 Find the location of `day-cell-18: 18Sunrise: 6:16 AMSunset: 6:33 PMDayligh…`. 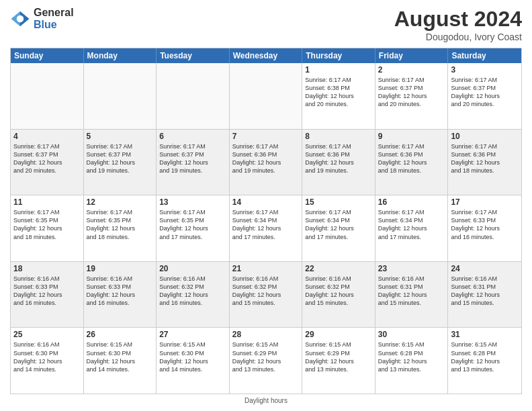

day-cell-18: 18Sunrise: 6:16 AMSunset: 6:33 PMDayligh… is located at coordinates (47, 295).